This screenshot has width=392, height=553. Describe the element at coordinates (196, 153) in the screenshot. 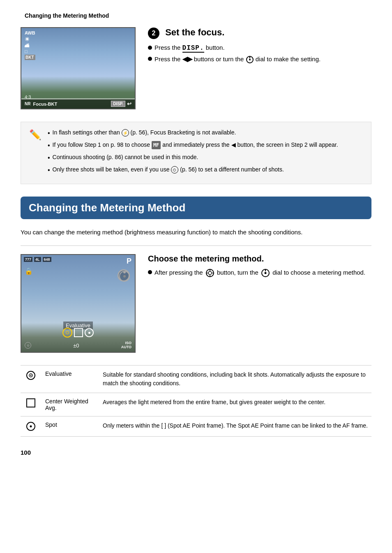

I see `note-box: ✏️ In flash settings other than ⚡ (p. 56…` at that location.